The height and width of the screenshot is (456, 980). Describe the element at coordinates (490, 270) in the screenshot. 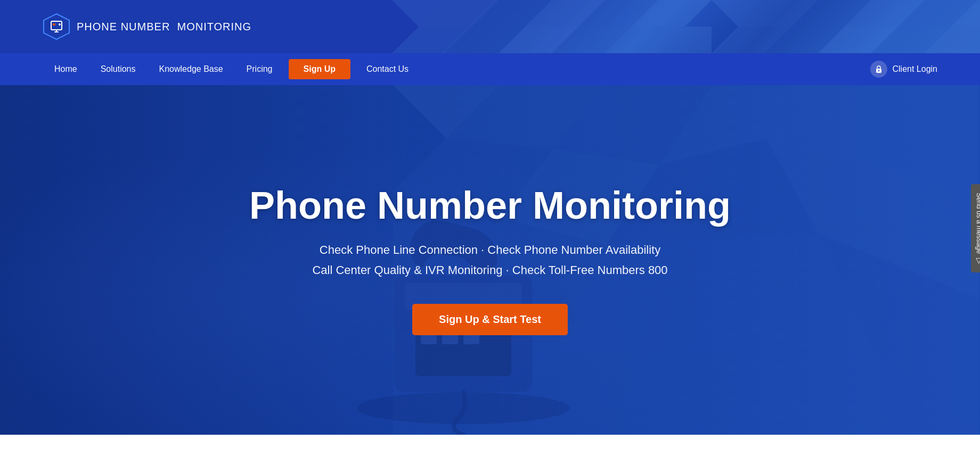

I see `hero-subtitle-2: Call Center Quality & IVR Monitoring · C…` at that location.